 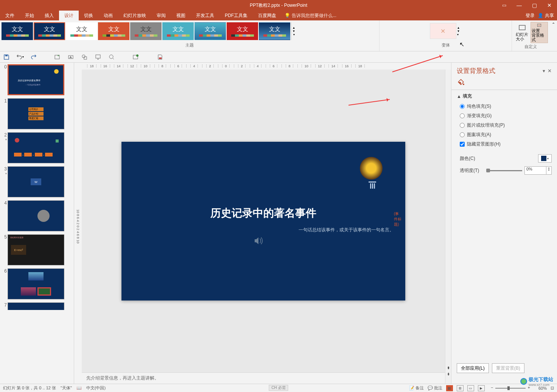 I want to click on ribbon-options-icon: ▭, so click(x=504, y=5).